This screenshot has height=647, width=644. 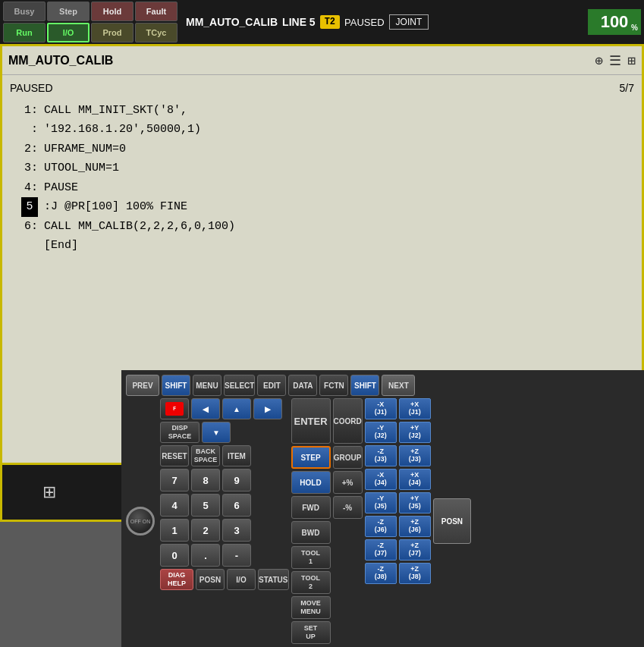 I want to click on data-btn: DATA, so click(x=303, y=385).